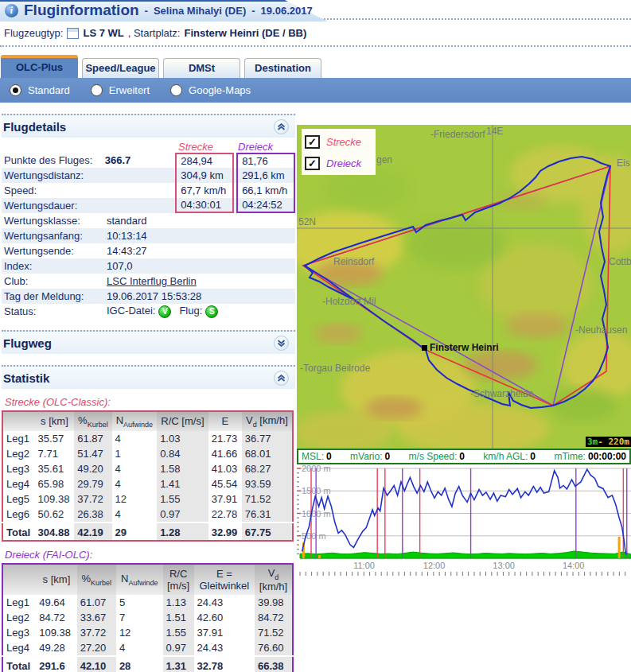 The height and width of the screenshot is (672, 631). I want to click on cell-value: 1.31, so click(178, 664).